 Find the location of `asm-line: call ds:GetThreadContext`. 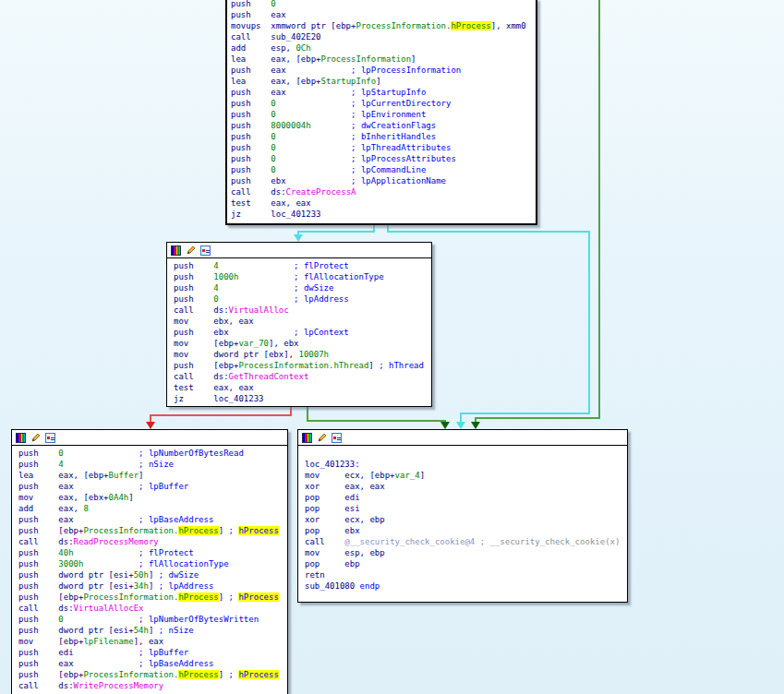

asm-line: call ds:GetThreadContext is located at coordinates (301, 377).